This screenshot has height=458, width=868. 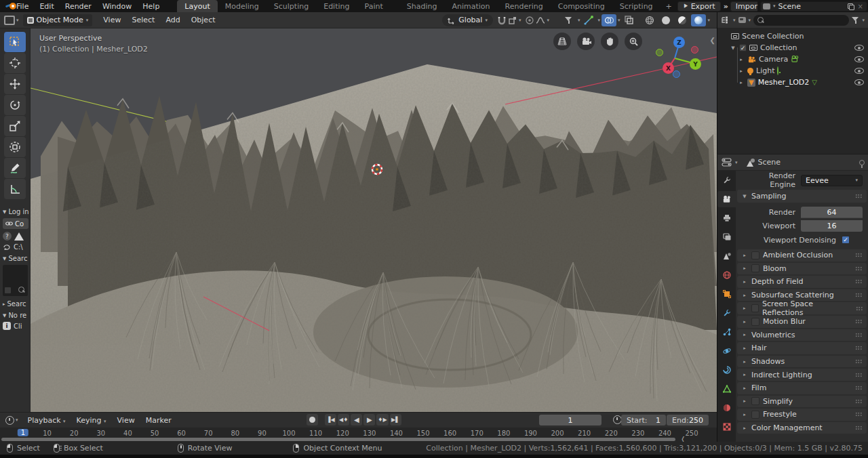 I want to click on display-mode-icon, so click(x=742, y=20).